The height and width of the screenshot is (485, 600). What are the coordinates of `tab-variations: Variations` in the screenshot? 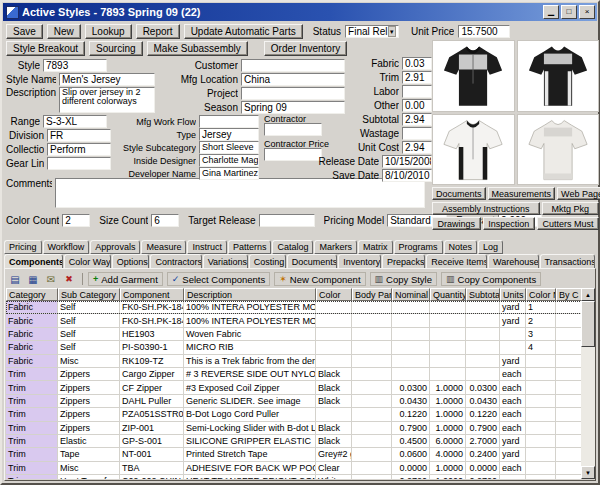 It's located at (226, 262).